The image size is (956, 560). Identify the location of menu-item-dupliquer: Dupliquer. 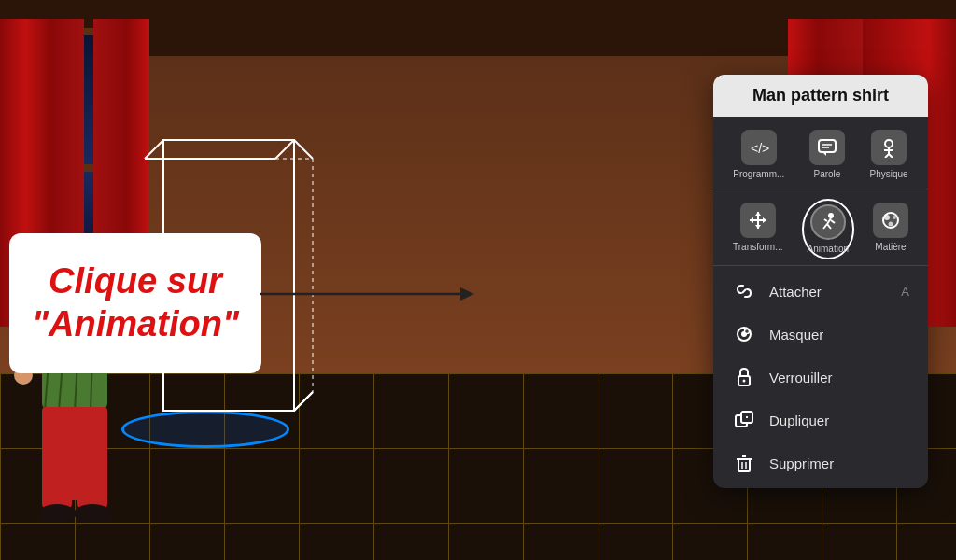
(821, 420).